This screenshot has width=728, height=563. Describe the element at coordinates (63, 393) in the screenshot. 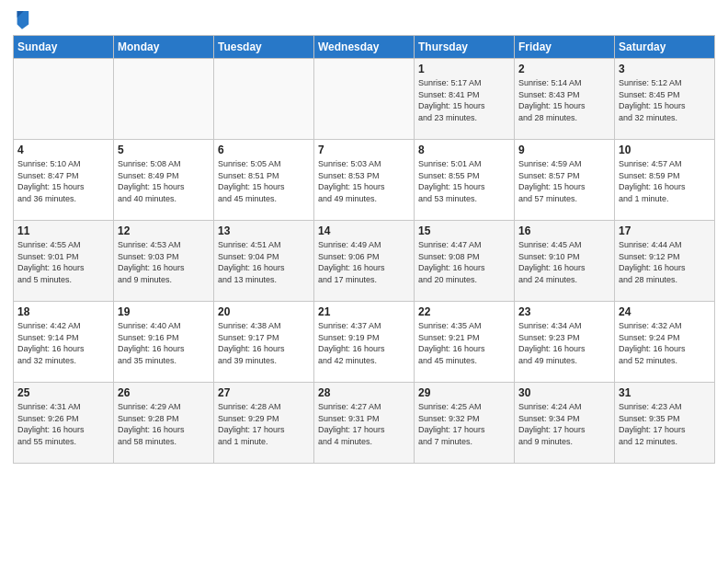

I see `day-number: 25` at that location.